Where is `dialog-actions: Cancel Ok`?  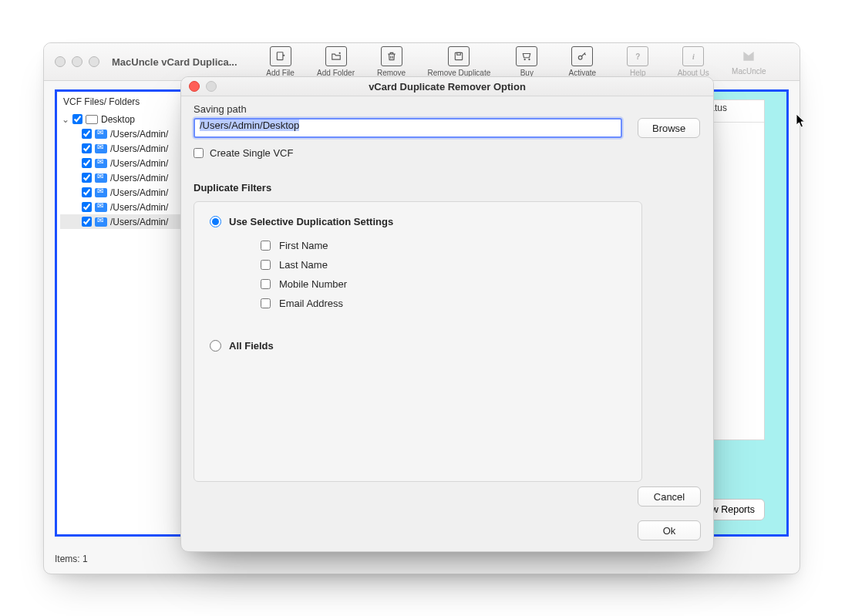 dialog-actions: Cancel Ok is located at coordinates (669, 513).